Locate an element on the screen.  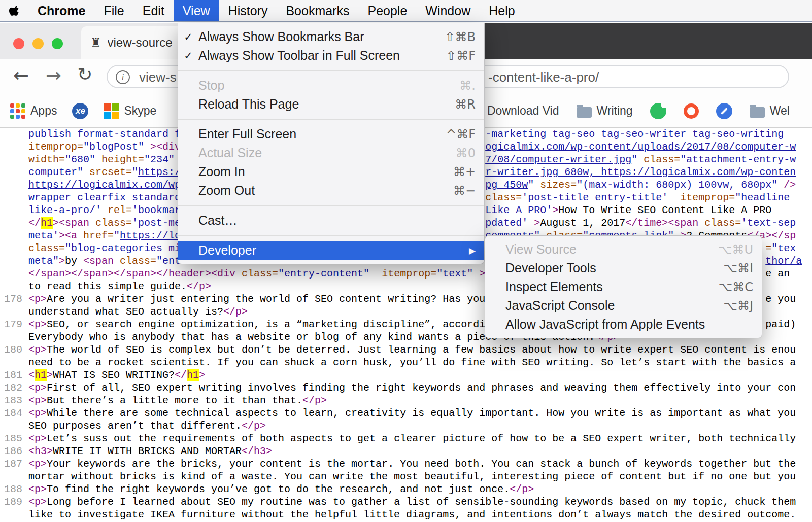
line-number: 184 is located at coordinates (11, 413).